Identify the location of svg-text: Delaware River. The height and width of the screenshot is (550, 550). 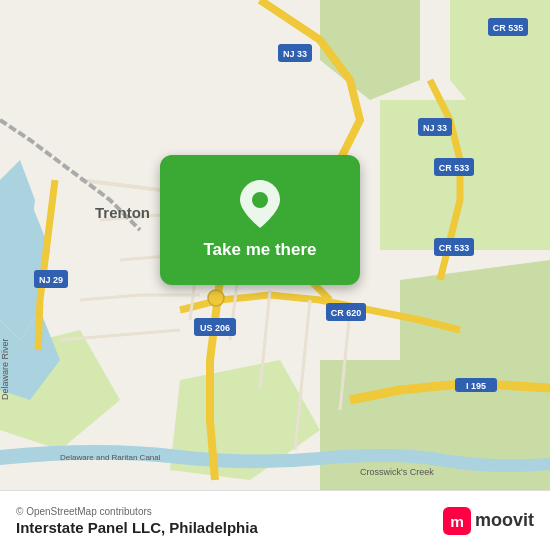
(5, 369).